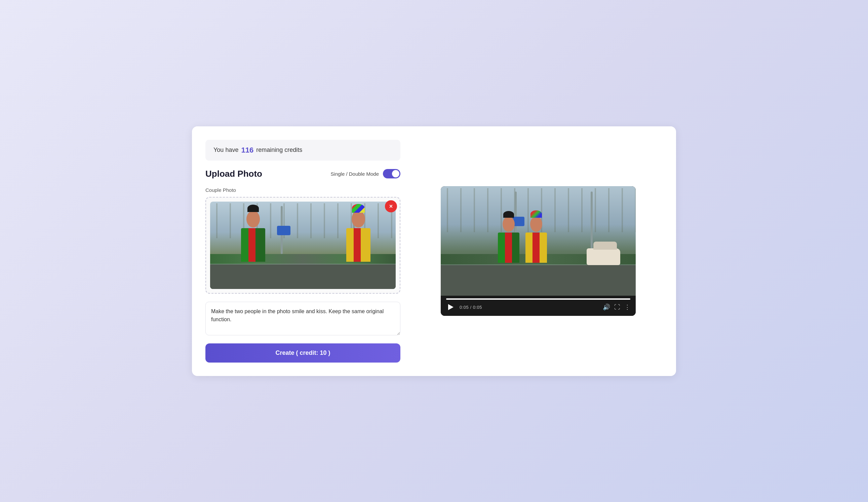  What do you see at coordinates (303, 277) in the screenshot?
I see `road-bg` at bounding box center [303, 277].